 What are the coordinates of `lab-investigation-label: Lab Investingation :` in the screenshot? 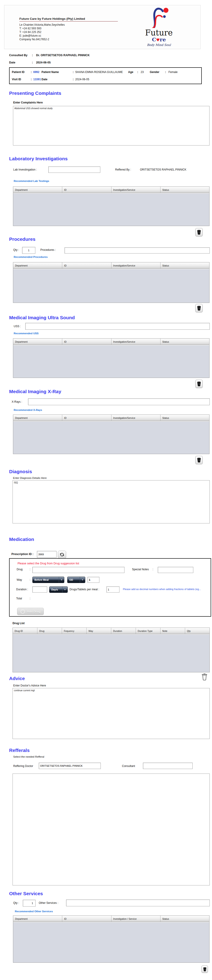 It's located at (25, 170).